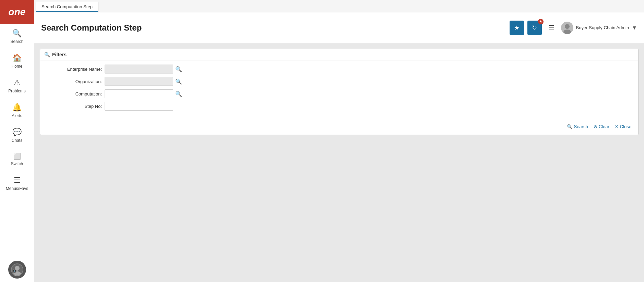 Image resolution: width=644 pixels, height=282 pixels. Describe the element at coordinates (17, 116) in the screenshot. I see `sidebar-item-label-alerts: Alerts` at that location.